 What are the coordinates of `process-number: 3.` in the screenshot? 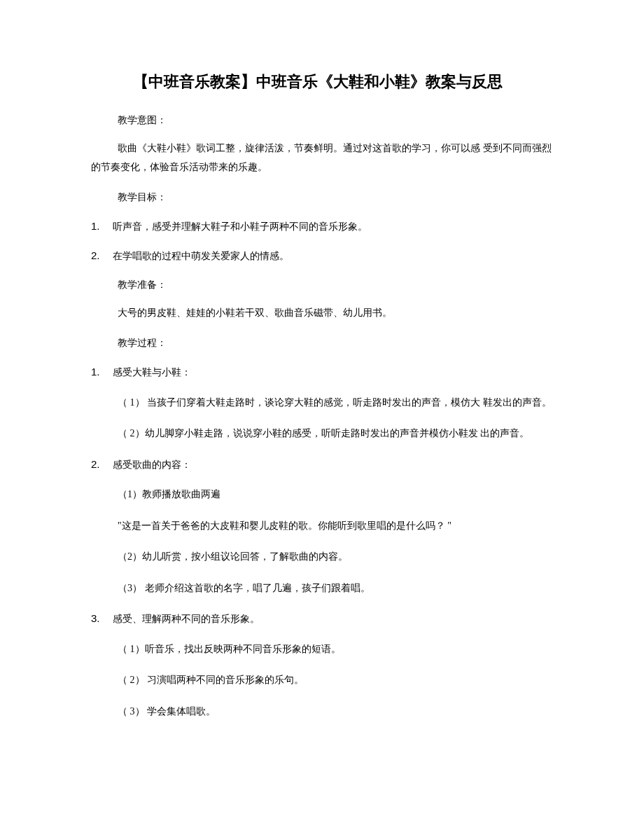 It's located at (95, 619).